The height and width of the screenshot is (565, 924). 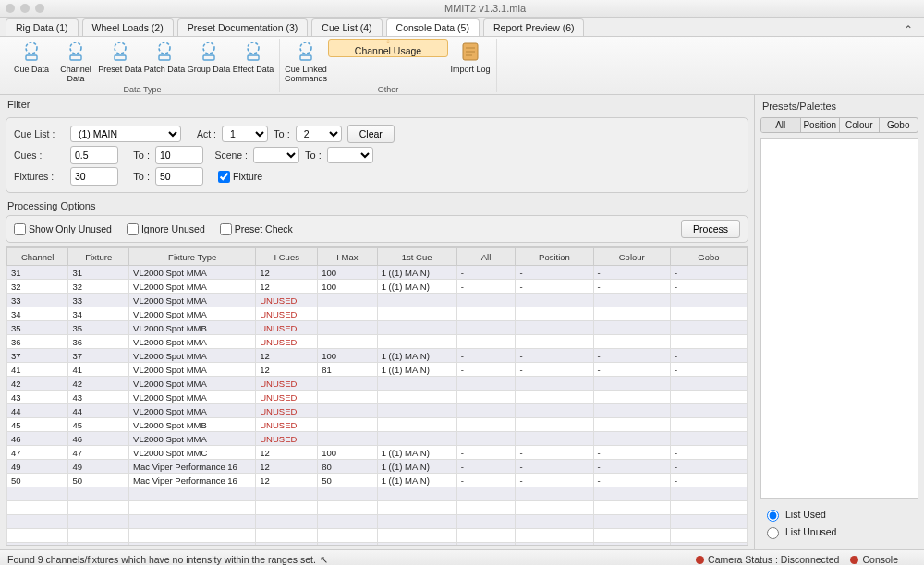 What do you see at coordinates (306, 62) in the screenshot?
I see `ribbon-cue-linked: Cue Linked Commands` at bounding box center [306, 62].